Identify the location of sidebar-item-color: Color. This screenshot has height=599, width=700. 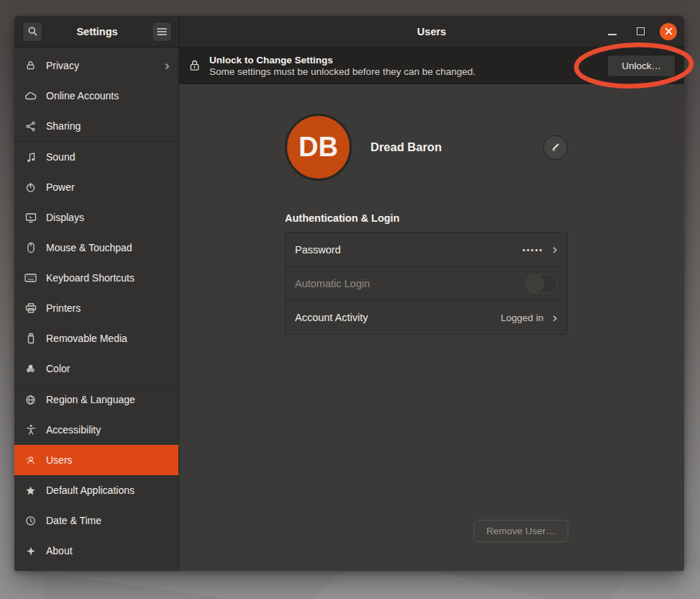
(96, 369).